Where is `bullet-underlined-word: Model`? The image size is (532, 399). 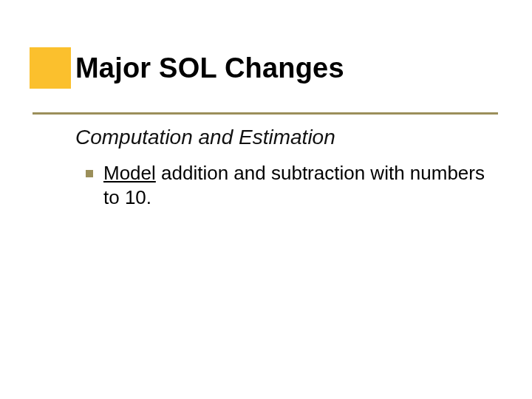 bullet-underlined-word: Model is located at coordinates (130, 173).